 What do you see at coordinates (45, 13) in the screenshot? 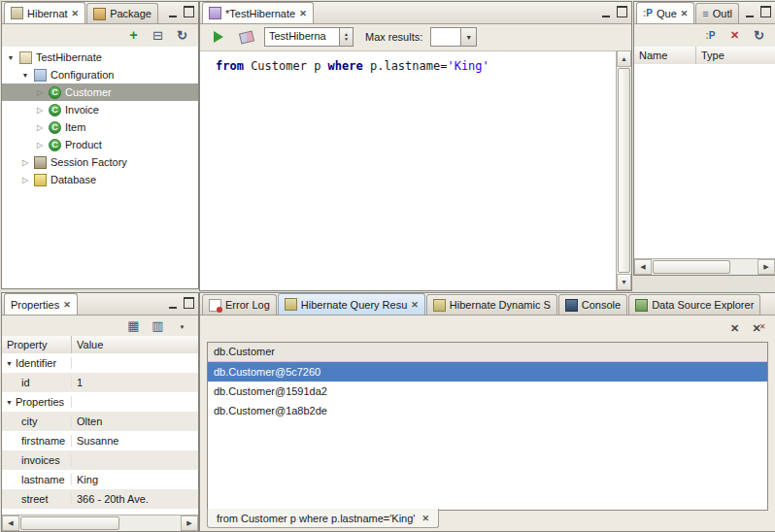
I see `tab-hibernate-configurations: Hibernat` at bounding box center [45, 13].